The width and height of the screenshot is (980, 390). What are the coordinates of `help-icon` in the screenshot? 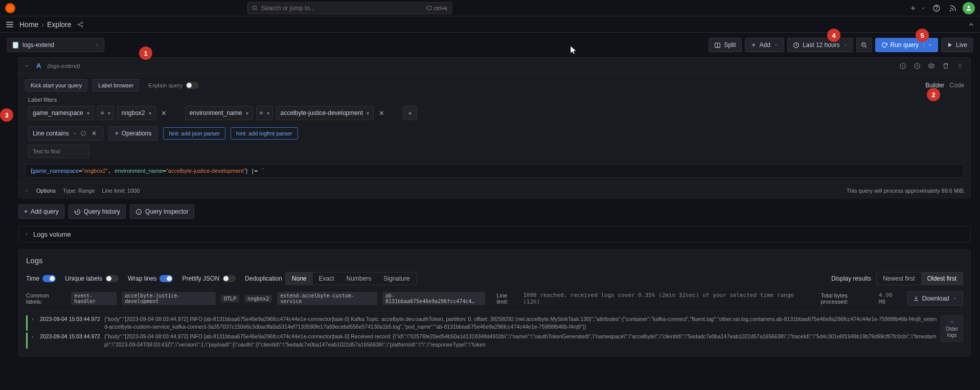 It's located at (937, 8).